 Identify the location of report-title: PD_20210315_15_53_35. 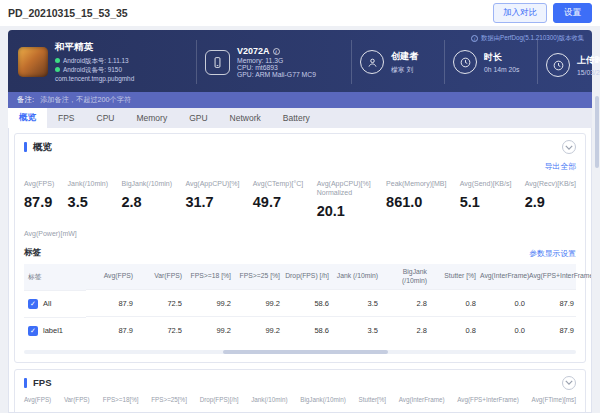
(68, 13).